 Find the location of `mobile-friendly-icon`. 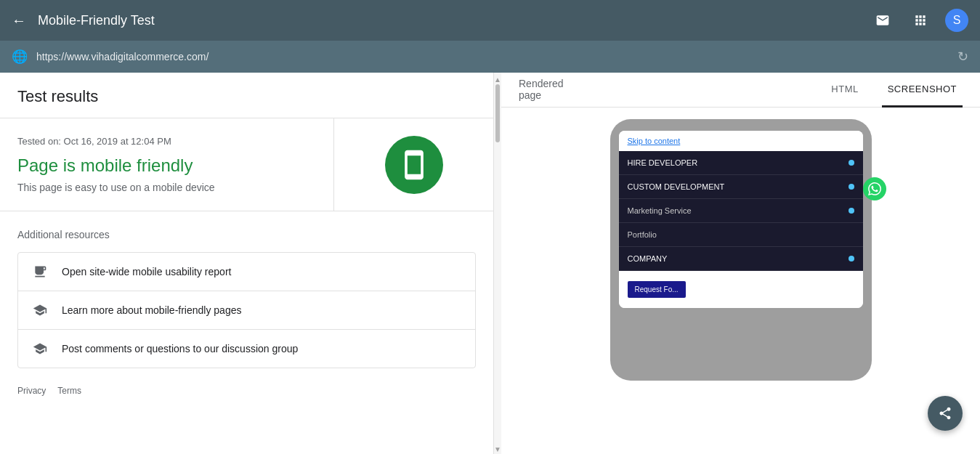

mobile-friendly-icon is located at coordinates (414, 165).